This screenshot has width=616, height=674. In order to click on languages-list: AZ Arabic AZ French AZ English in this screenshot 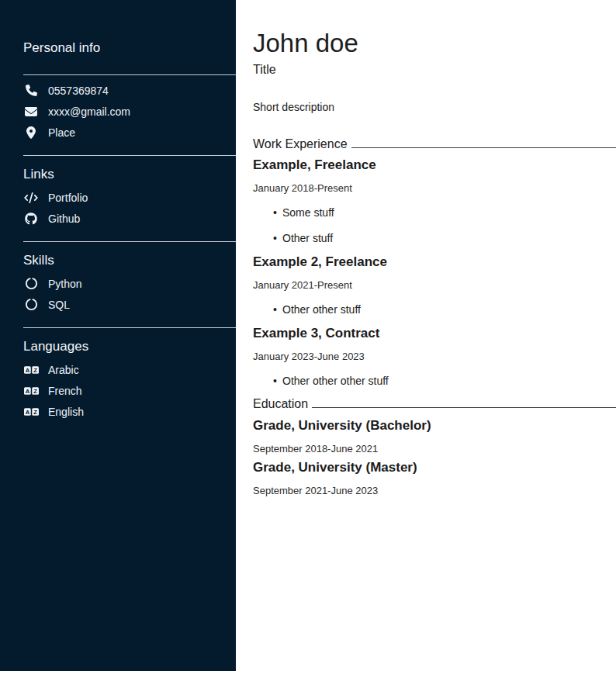, I will do `click(130, 391)`.